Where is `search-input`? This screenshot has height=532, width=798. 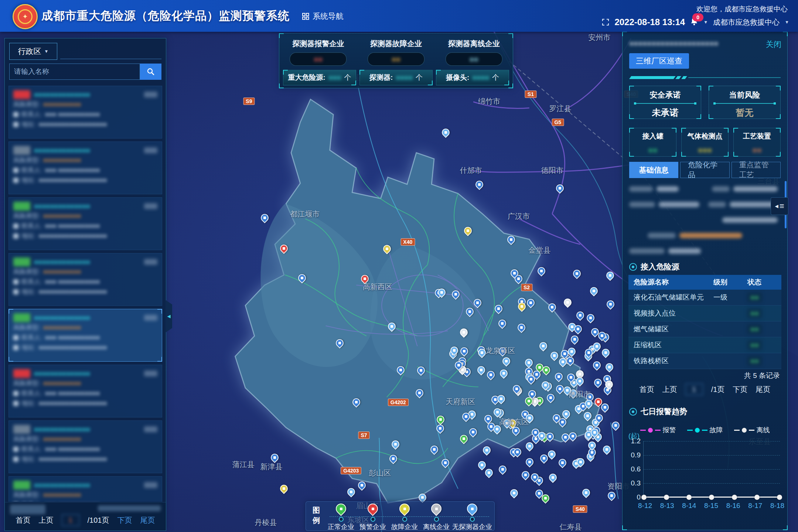
search-input is located at coordinates (75, 72).